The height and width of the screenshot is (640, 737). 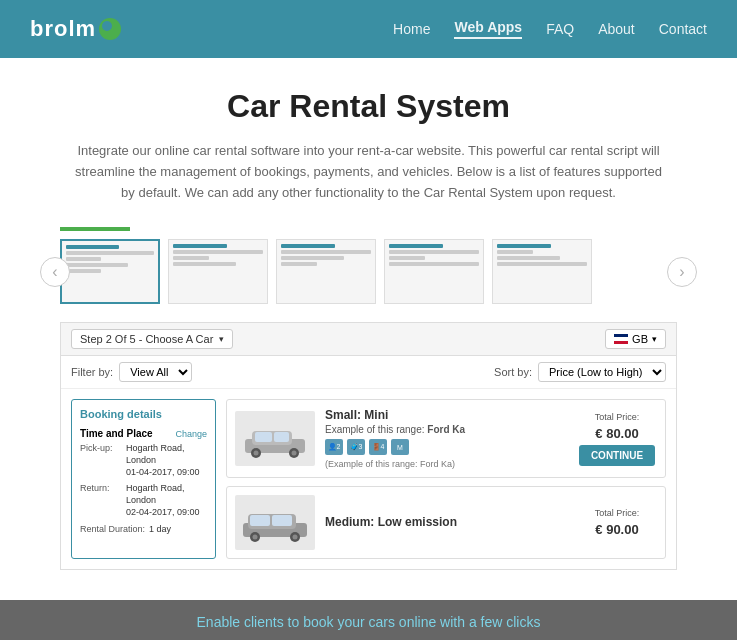 What do you see at coordinates (682, 272) in the screenshot?
I see `carousel-next: ›` at bounding box center [682, 272].